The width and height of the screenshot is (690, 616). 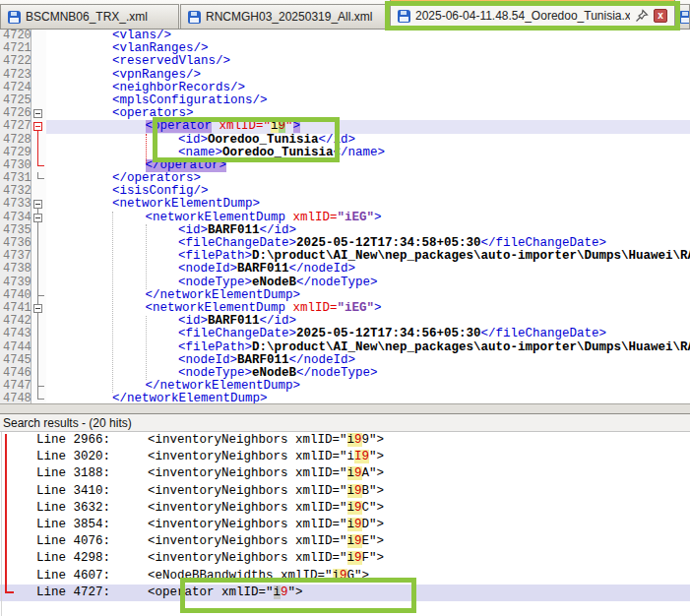 What do you see at coordinates (345, 386) in the screenshot?
I see `code-line-4747: 4747</networkElementDump>` at bounding box center [345, 386].